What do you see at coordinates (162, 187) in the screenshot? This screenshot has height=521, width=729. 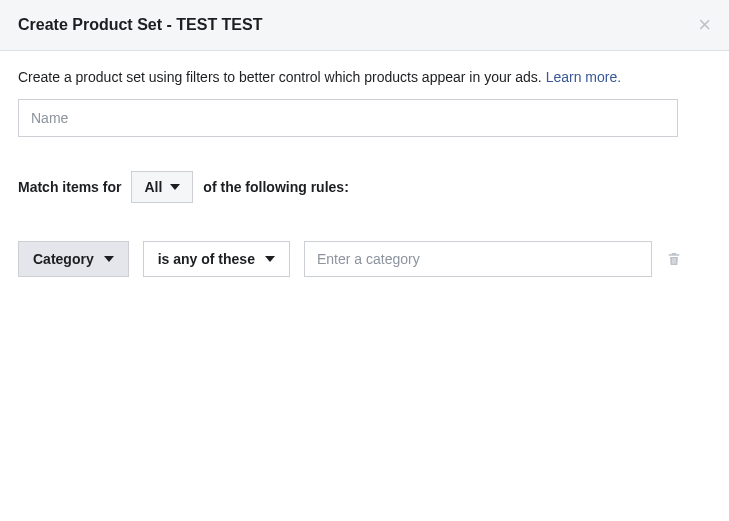 I see `match-scope-dropdown: All` at bounding box center [162, 187].